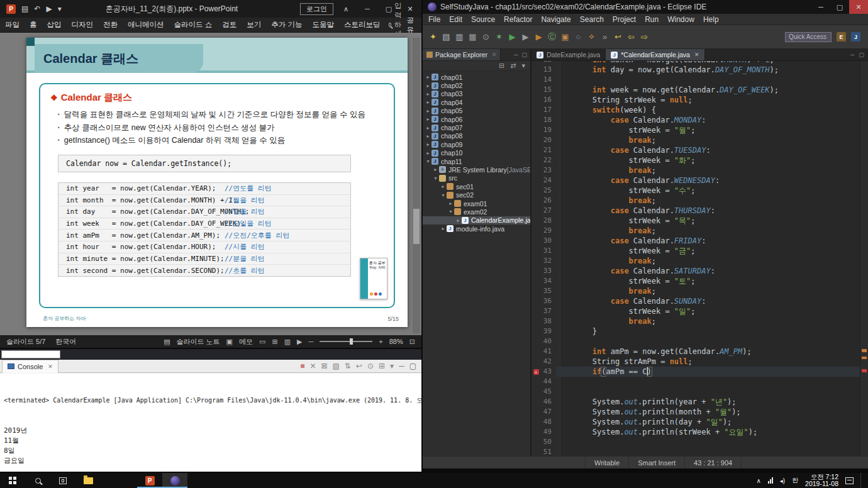  I want to click on taskbar-search-button, so click(38, 480).